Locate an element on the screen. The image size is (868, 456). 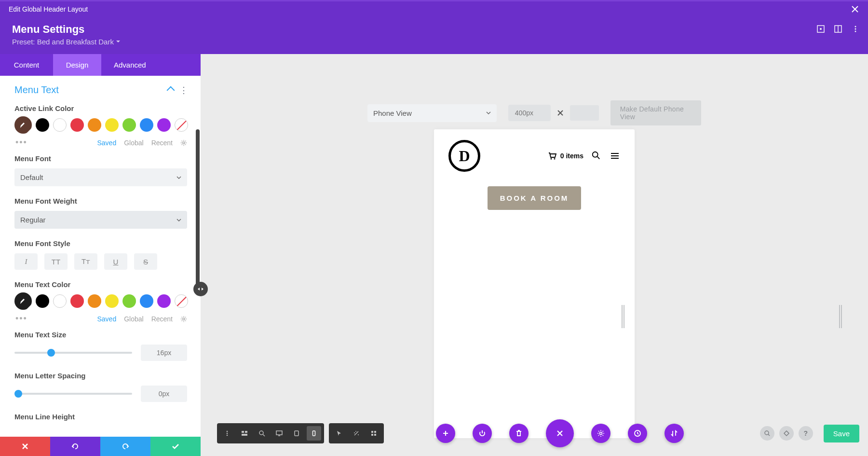
phone-icon is located at coordinates (314, 433).